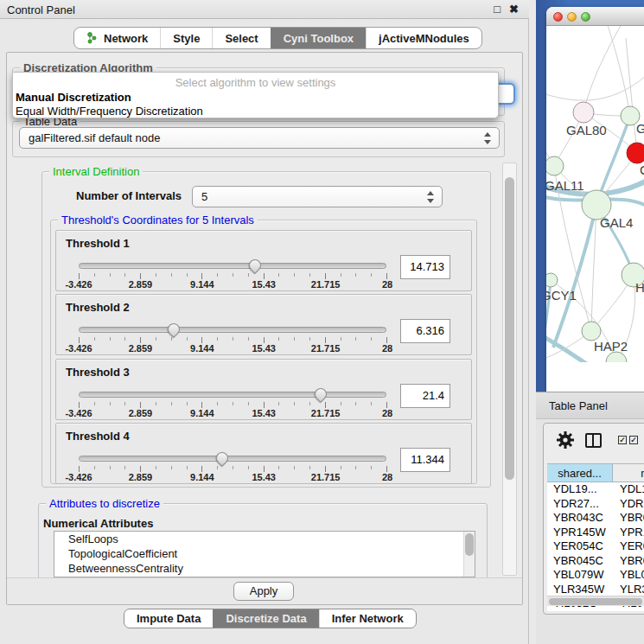  What do you see at coordinates (317, 197) in the screenshot?
I see `number-of-intervals-combobox: 5` at bounding box center [317, 197].